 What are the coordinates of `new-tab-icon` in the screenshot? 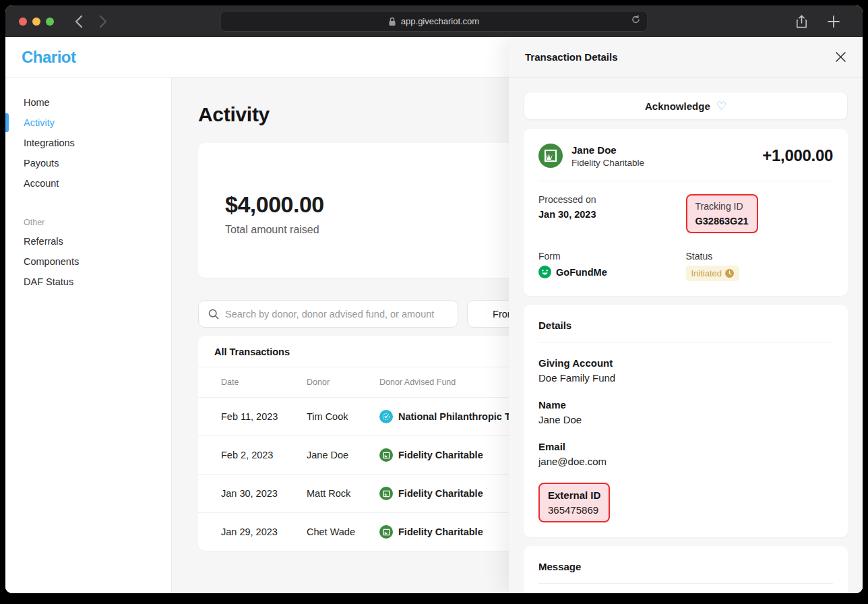 It's located at (834, 22).